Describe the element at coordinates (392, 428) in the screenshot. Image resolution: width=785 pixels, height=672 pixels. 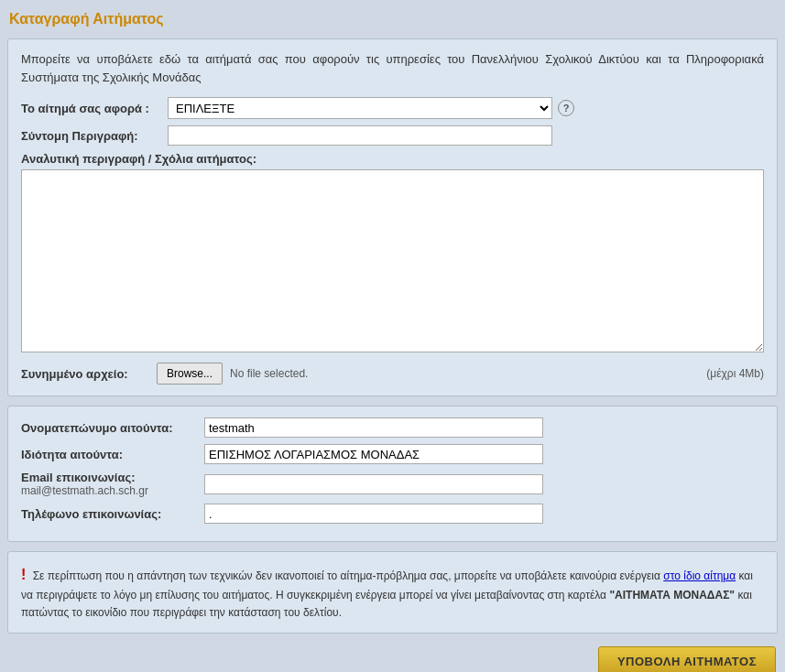
I see `contact-name-row: Ονοματεπώνυμο αιτούντα:` at that location.